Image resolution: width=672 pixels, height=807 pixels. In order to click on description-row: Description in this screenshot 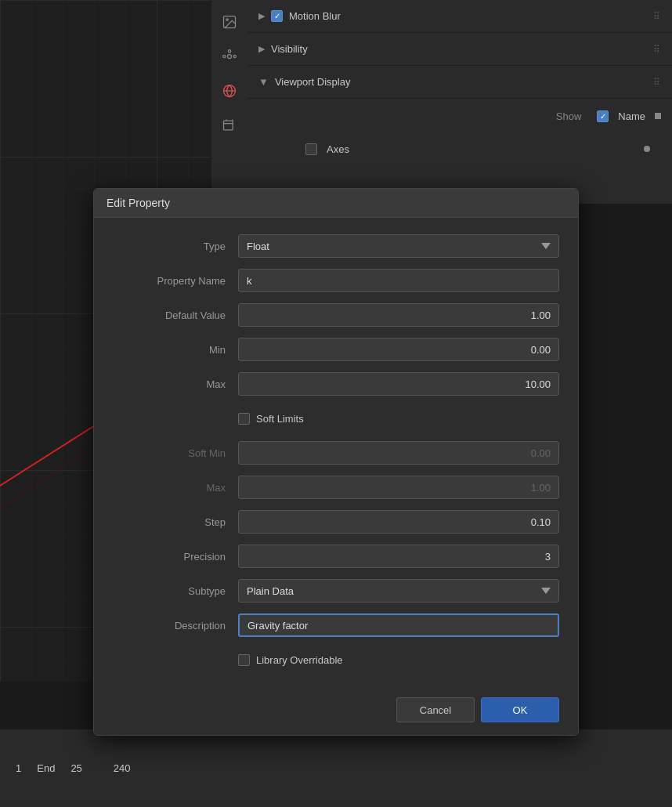, I will do `click(336, 625)`.